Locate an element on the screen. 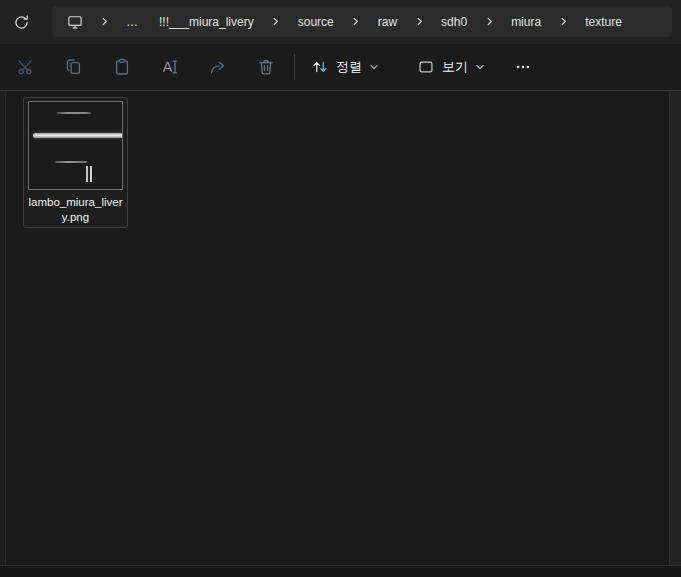 The image size is (681, 577). breadcrumb-item-sdh0: sdh0 is located at coordinates (454, 22).